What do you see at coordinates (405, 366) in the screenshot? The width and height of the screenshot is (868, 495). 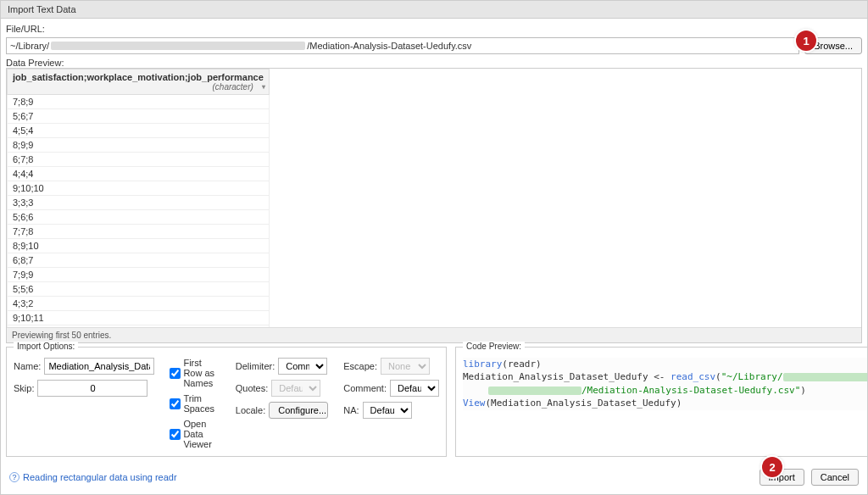 I see `escape-select: None` at bounding box center [405, 366].